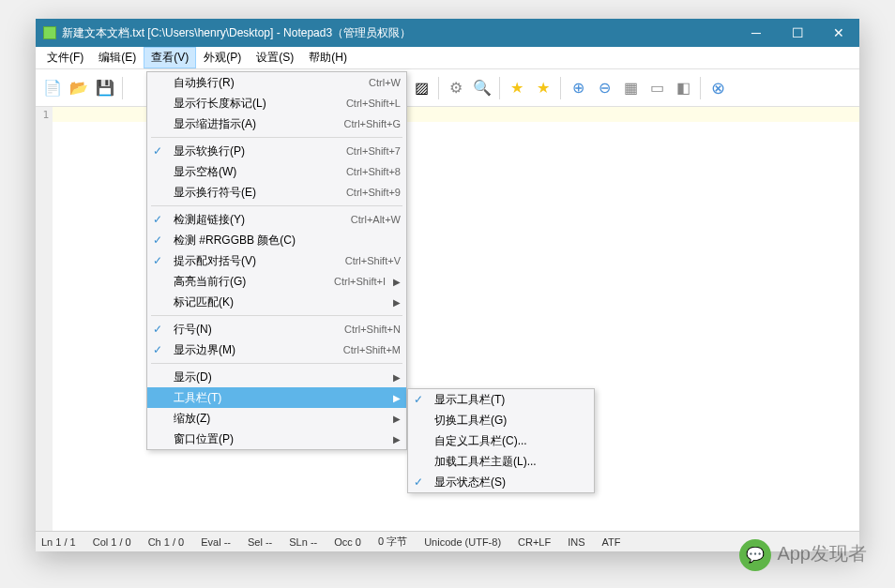  Describe the element at coordinates (517, 88) in the screenshot. I see `star-icon: ★` at that location.